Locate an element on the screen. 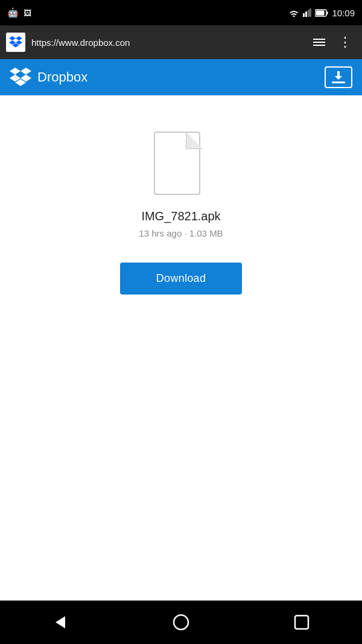  download-arrow-icon is located at coordinates (338, 77).